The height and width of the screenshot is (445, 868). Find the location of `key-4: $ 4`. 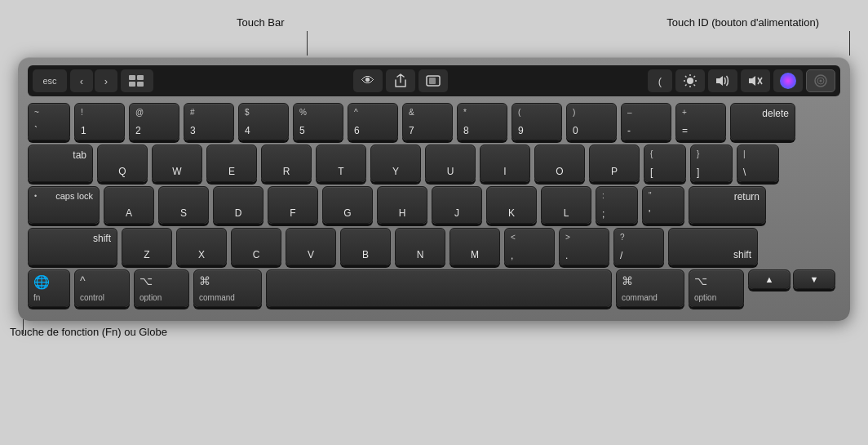

key-4: $ 4 is located at coordinates (264, 122).